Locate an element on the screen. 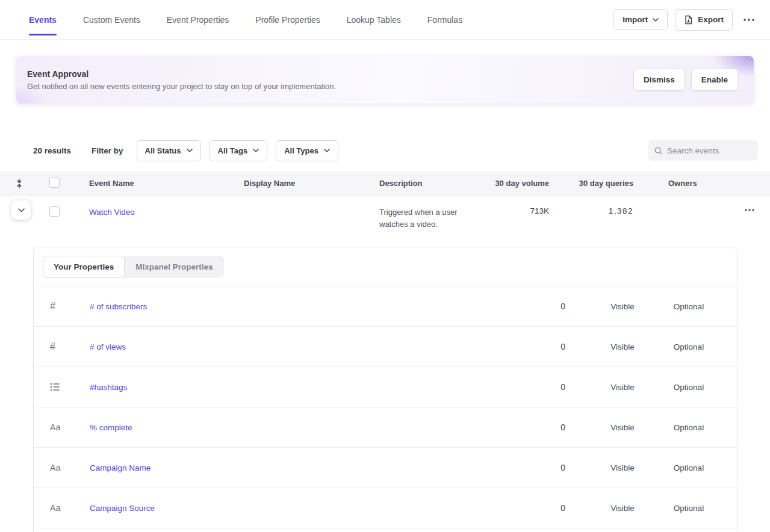 This screenshot has width=770, height=532. tags-filter-dropdown: All Tags is located at coordinates (238, 150).